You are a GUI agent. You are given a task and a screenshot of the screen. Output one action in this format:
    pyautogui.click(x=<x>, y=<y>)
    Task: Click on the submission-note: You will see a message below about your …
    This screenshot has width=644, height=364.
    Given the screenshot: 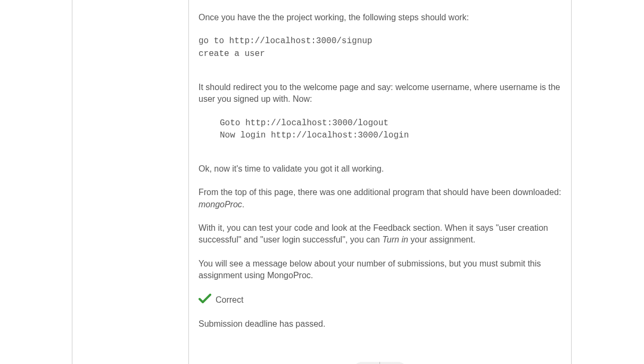 What is the action you would take?
    pyautogui.click(x=380, y=270)
    